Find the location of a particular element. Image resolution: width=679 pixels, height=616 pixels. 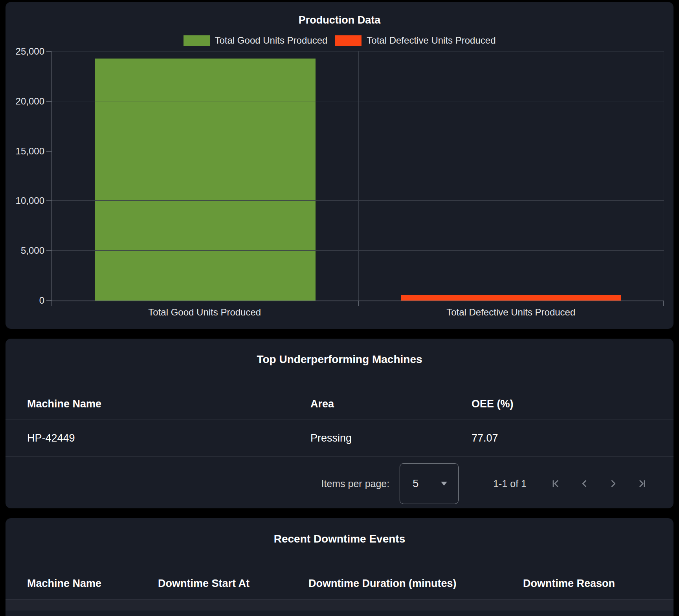

table-row: HP-42449 Pressing 77.07 is located at coordinates (340, 438).